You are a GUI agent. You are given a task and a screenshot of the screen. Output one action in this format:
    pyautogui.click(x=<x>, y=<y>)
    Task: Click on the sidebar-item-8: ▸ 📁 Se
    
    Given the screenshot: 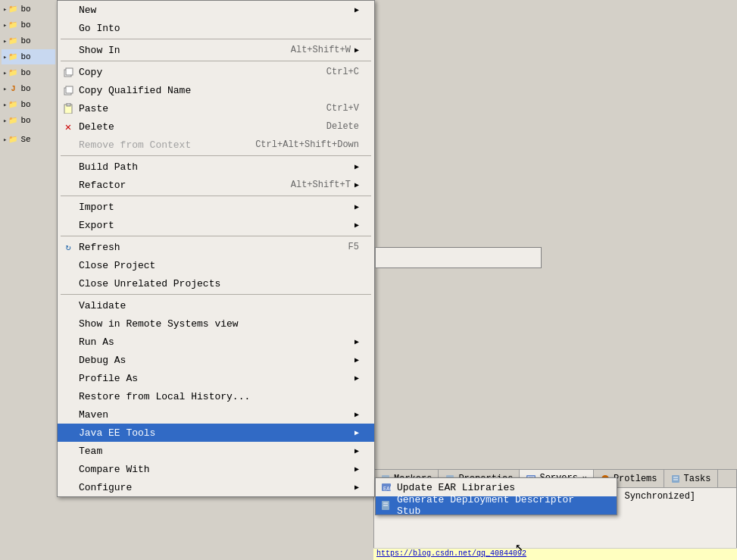 What is the action you would take?
    pyautogui.click(x=29, y=139)
    